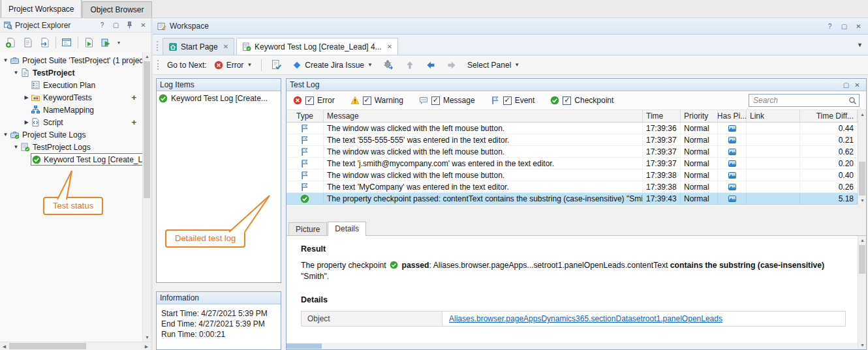 This screenshot has height=350, width=868. What do you see at coordinates (71, 123) in the screenshot?
I see `tree-item-script: ▶ Script +` at bounding box center [71, 123].